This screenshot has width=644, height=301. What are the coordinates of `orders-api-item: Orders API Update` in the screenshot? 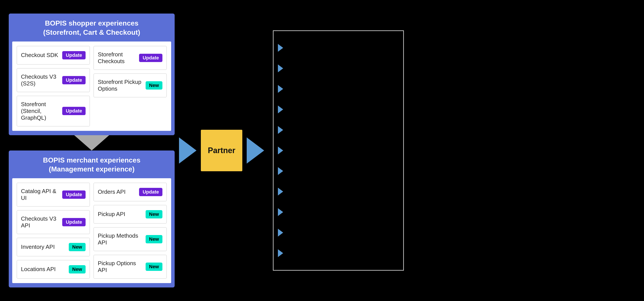 It's located at (130, 192).